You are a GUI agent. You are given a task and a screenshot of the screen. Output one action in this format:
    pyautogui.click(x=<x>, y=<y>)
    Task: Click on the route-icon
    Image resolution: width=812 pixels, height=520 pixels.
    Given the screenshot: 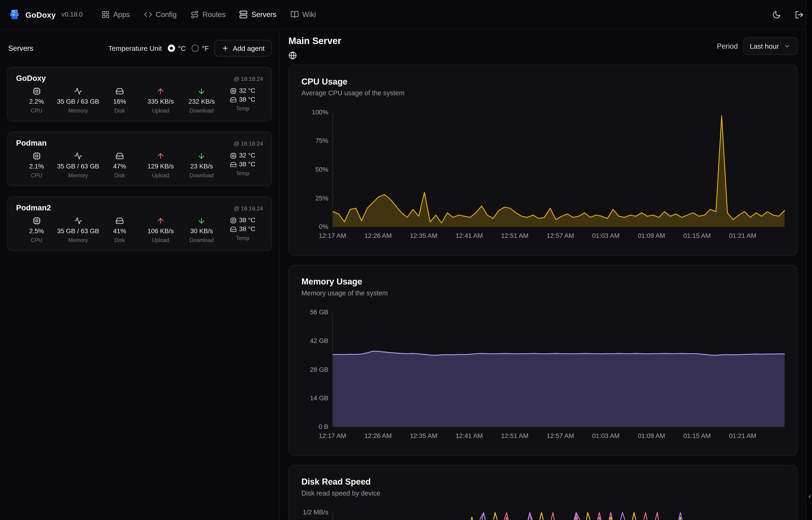 What is the action you would take?
    pyautogui.click(x=195, y=14)
    